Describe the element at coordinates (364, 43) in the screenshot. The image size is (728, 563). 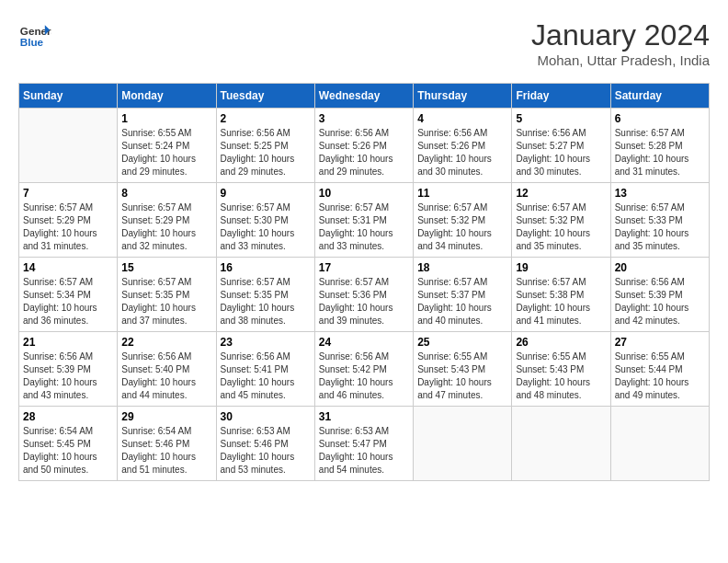
I see `page-header: General Blue January 2024 Mohan, Uttar P…` at that location.